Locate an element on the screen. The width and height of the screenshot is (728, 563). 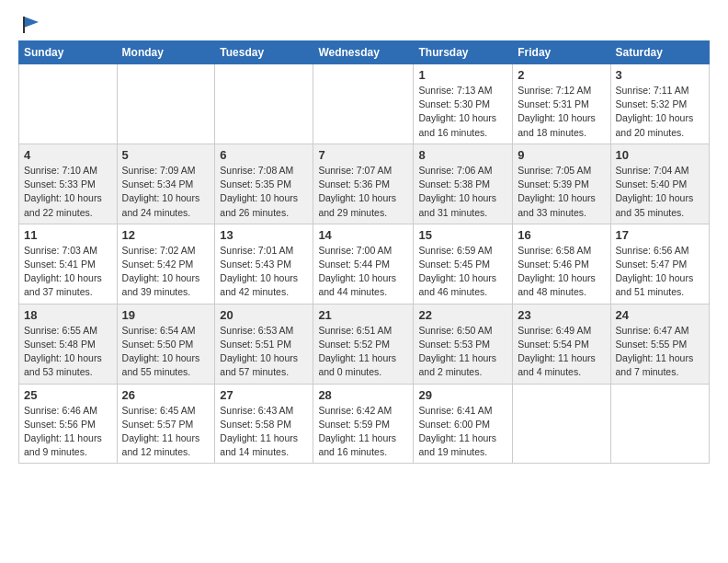
day-number: 13 is located at coordinates (264, 236).